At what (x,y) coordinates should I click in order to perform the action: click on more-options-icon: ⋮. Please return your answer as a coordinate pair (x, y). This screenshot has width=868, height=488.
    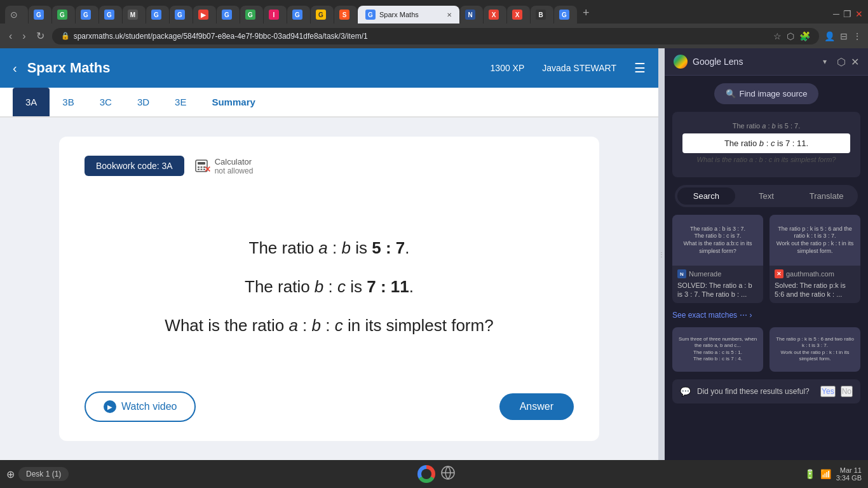
    Looking at the image, I should click on (857, 36).